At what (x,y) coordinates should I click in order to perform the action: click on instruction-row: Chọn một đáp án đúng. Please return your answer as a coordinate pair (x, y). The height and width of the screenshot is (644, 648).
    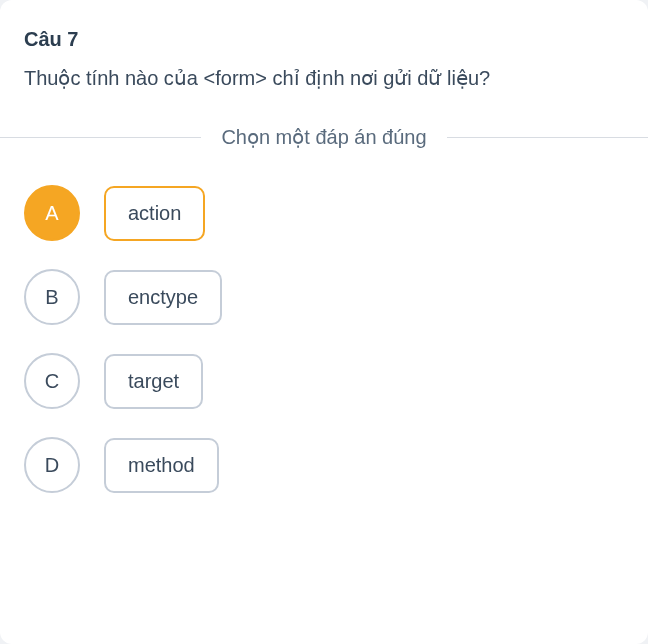
    Looking at the image, I should click on (324, 137).